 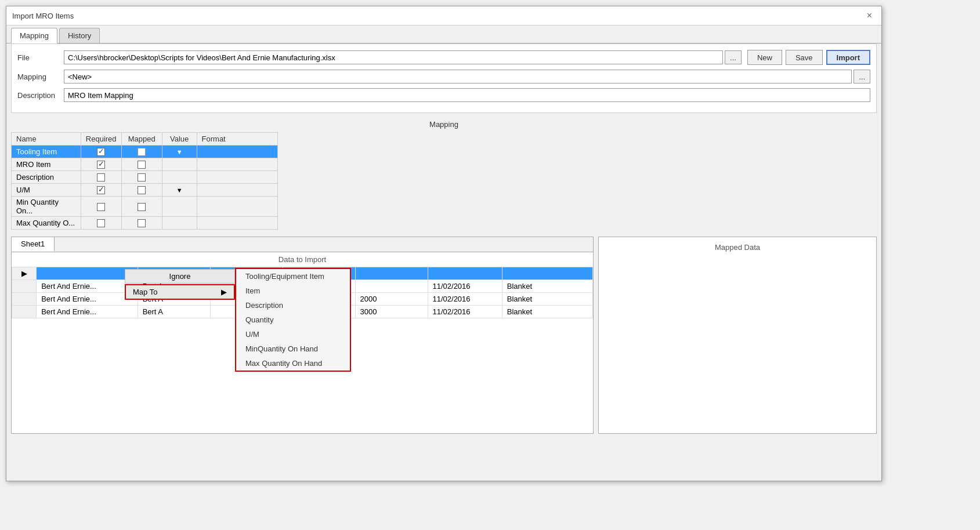 I want to click on row-name: Tooling Item, so click(x=46, y=152).